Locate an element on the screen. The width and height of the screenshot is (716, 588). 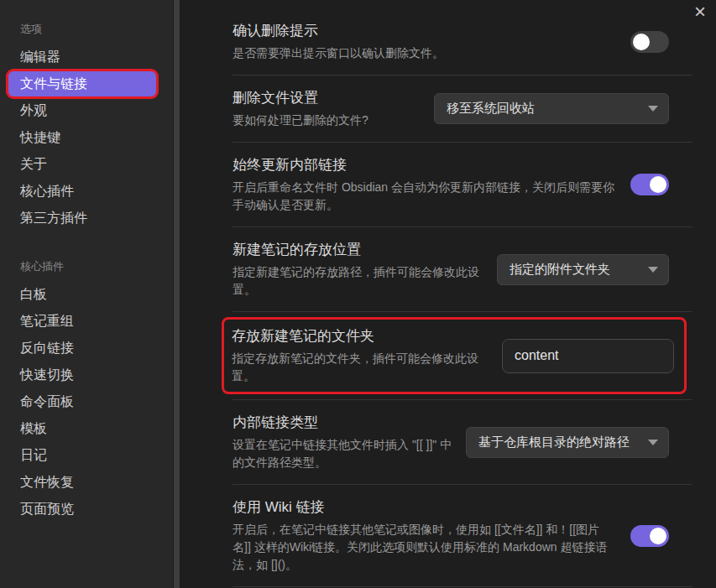
sidebar-item-backlinks: 反向链接 is located at coordinates (82, 348).